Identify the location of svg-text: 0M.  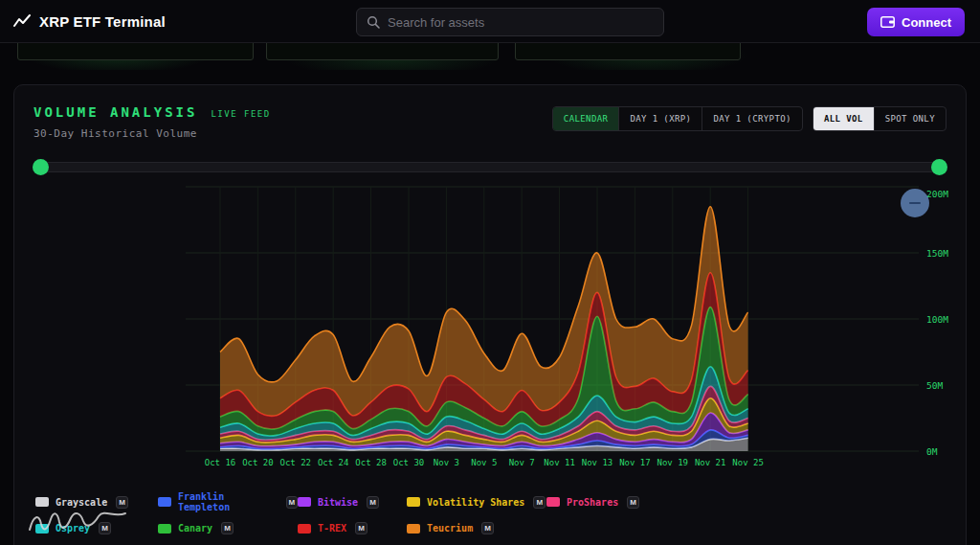
(932, 452).